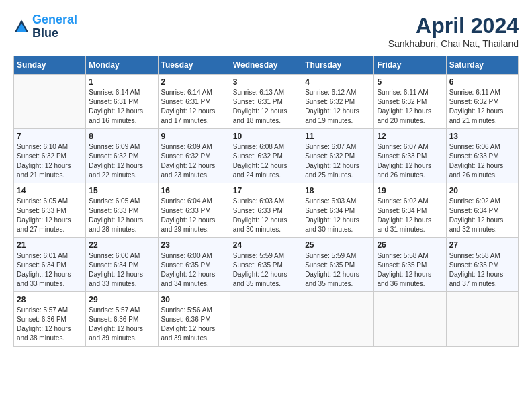 This screenshot has height=411, width=532. I want to click on calendar-week-row: 1Sunrise: 6:14 AMSunset: 6:31 PMDaylight…, so click(266, 102).